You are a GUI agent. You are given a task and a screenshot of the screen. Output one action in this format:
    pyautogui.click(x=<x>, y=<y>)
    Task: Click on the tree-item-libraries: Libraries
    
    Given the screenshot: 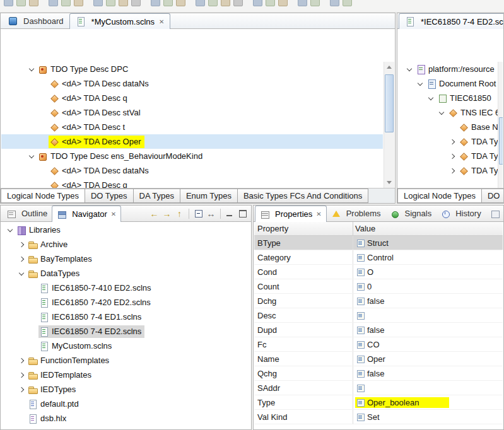 What is the action you would take?
    pyautogui.click(x=126, y=230)
    